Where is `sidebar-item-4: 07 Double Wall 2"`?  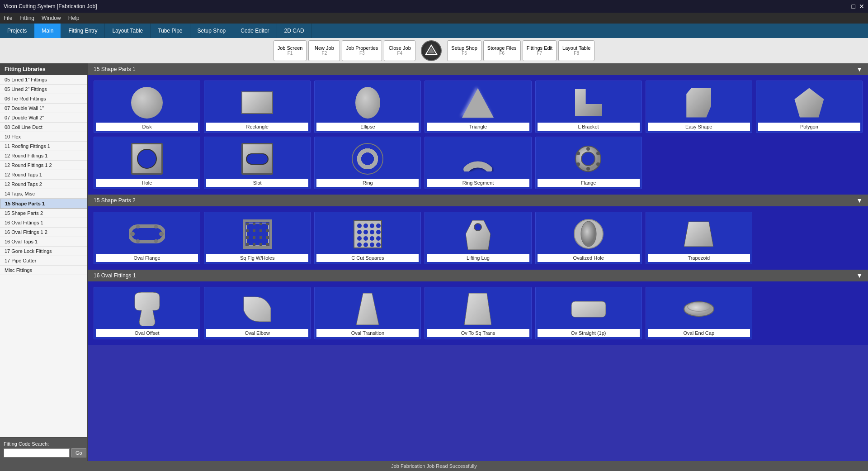
sidebar-item-4: 07 Double Wall 2" is located at coordinates (43, 118).